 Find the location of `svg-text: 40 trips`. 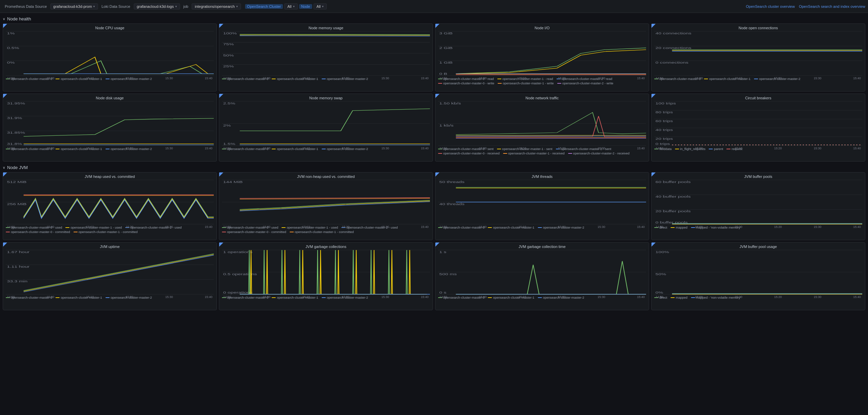

svg-text: 40 trips is located at coordinates (664, 130).